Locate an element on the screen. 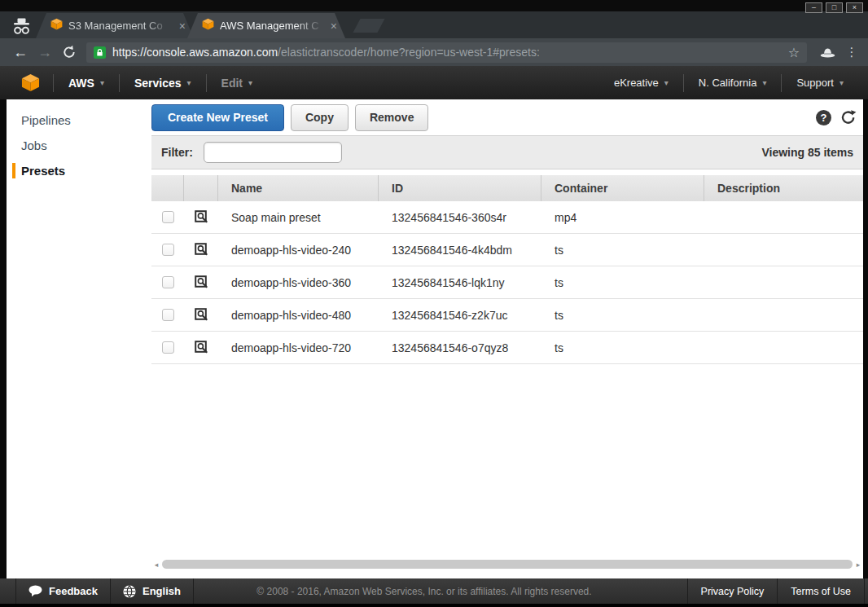  preset-id: 132456841546-lqk1ny is located at coordinates (460, 283).